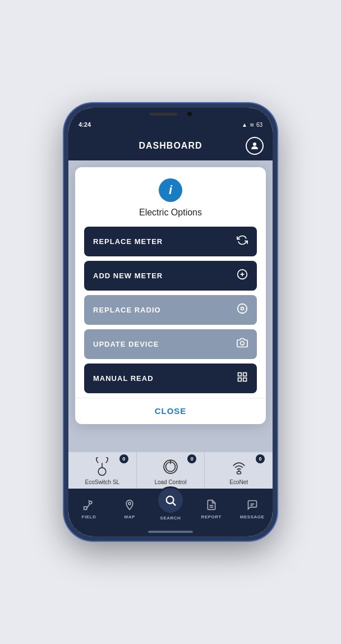  I want to click on ecoswitch-icon, so click(102, 467).